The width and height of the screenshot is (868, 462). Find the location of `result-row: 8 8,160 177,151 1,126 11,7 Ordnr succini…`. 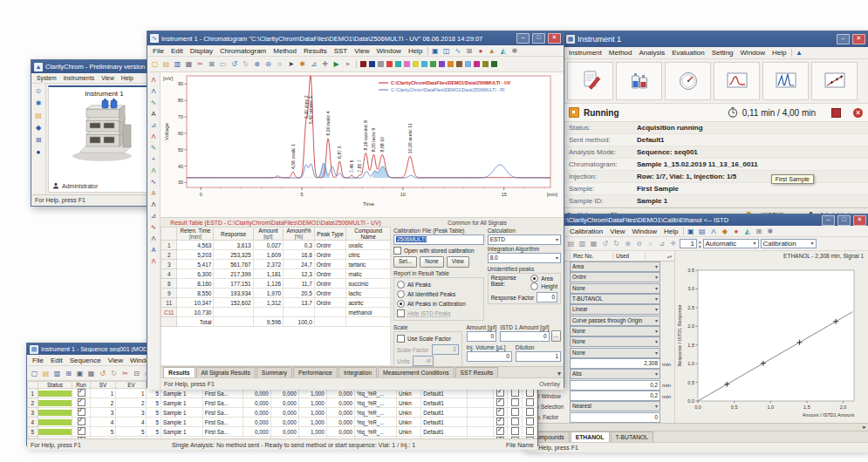

result-row: 8 8,160 177,151 1,126 11,7 Ordnr succini… is located at coordinates (276, 284).